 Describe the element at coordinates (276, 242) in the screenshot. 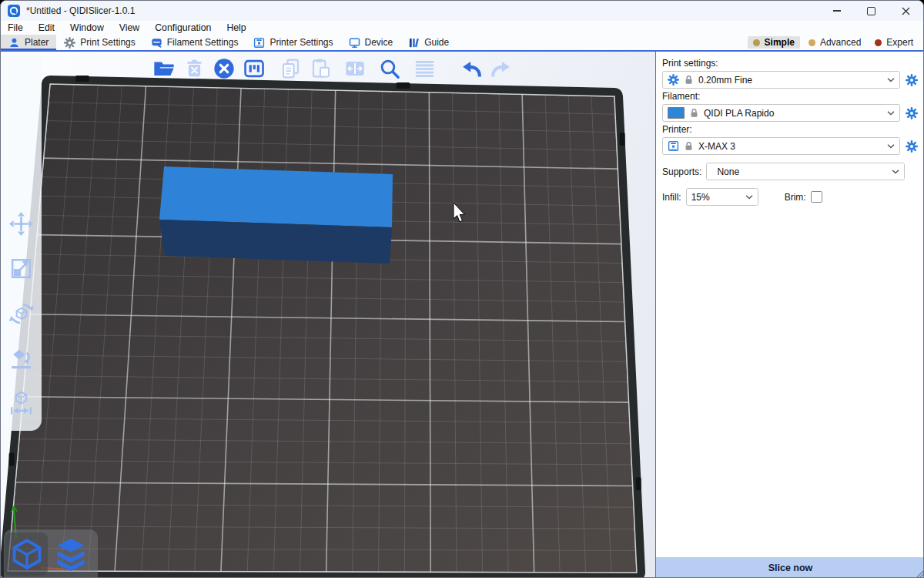

I see `model-box-front-face` at that location.